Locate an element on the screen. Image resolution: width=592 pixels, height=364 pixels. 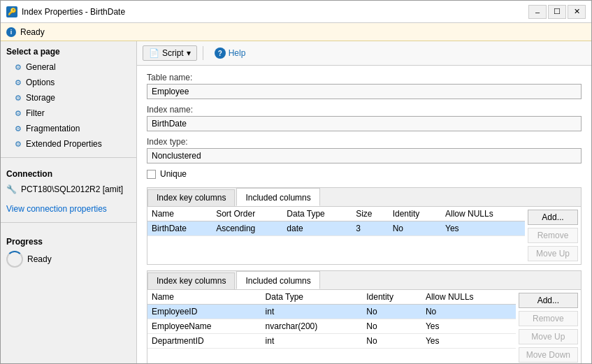
lower-table-header-row: Name Data Type Identity Allow NULLs is located at coordinates (331, 298).